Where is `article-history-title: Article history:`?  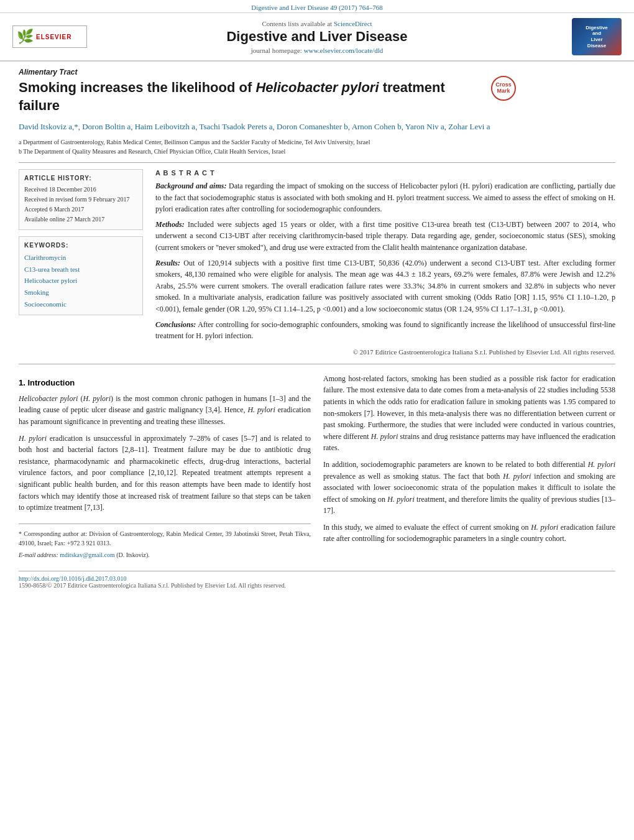
article-history-title: Article history: is located at coordinates (81, 178).